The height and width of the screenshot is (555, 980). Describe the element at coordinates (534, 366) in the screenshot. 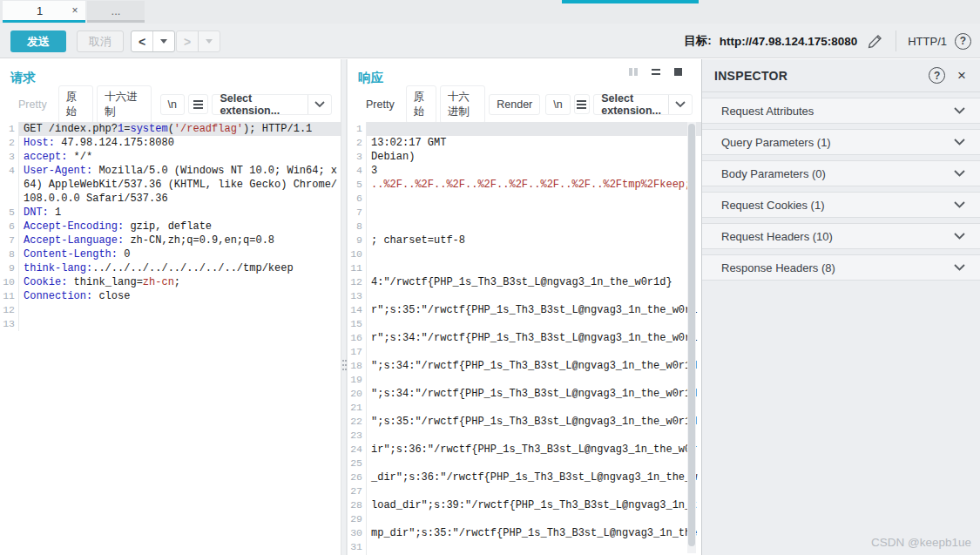

I see `code-text: ";s:34:"/rwctf{PHP_1s_Th3_B3st_L@ngvag3_…` at that location.